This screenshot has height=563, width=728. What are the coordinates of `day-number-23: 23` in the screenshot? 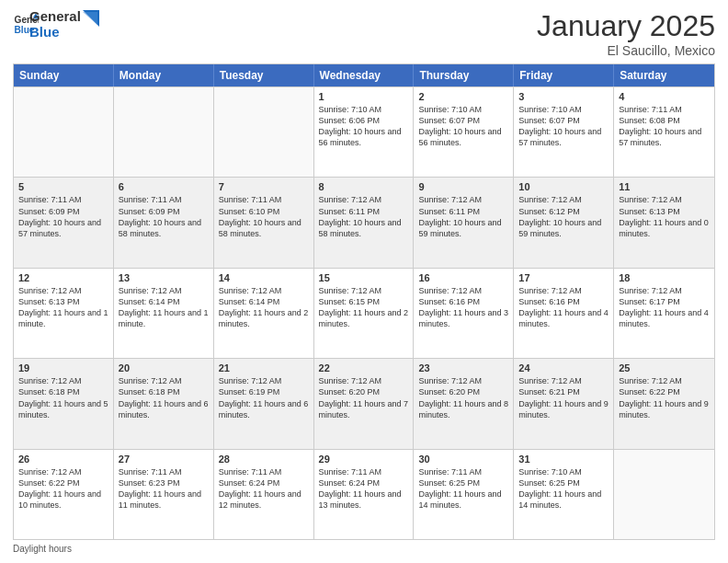 It's located at (463, 368).